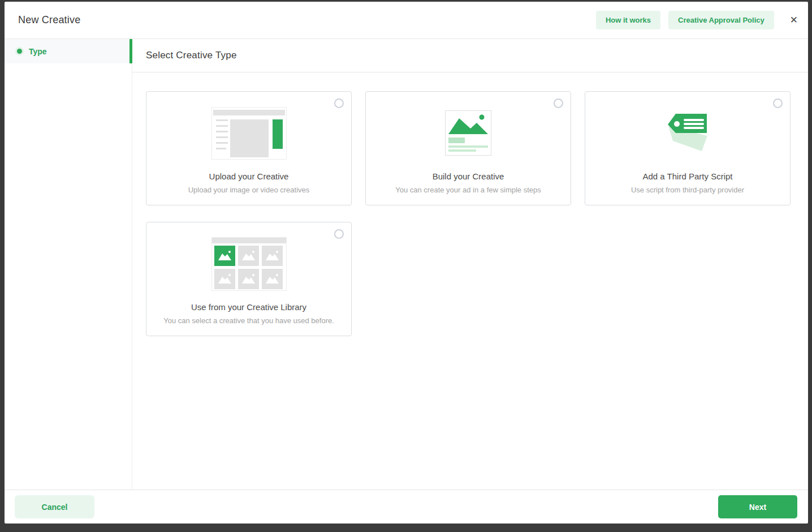  Describe the element at coordinates (722, 20) in the screenshot. I see `creative-approval-policy-button: Creative Approval Policy` at that location.